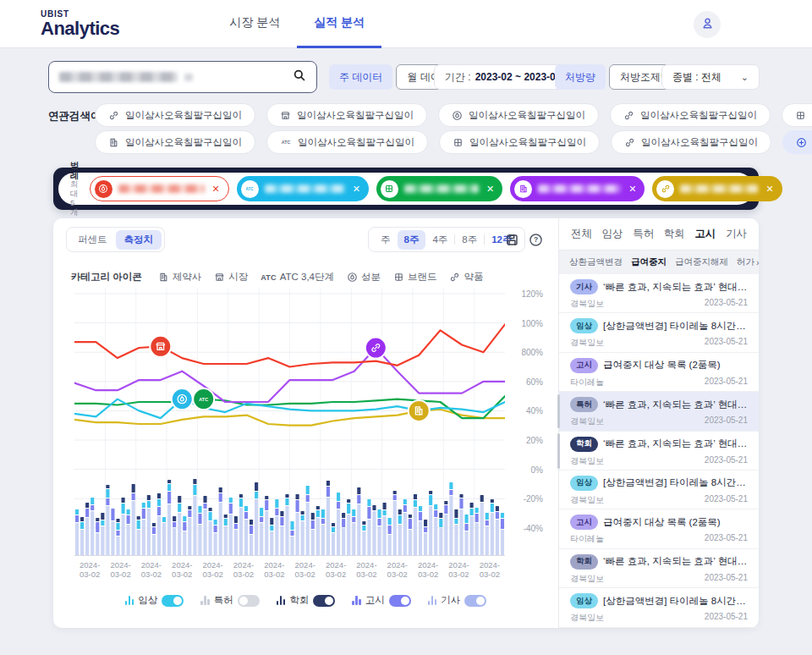 The image size is (812, 655). I want to click on news-subtab-허가: 허가›, so click(748, 262).